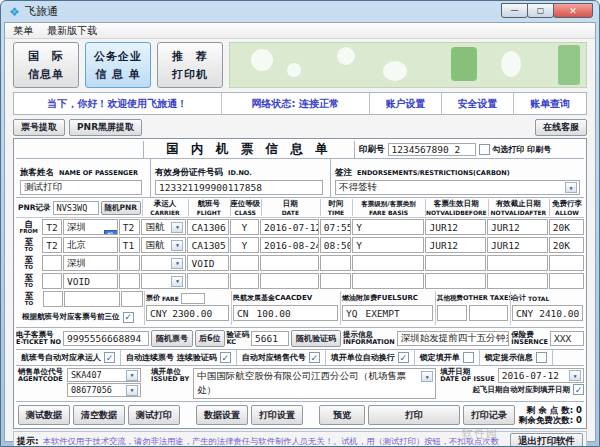 This screenshot has height=447, width=600. What do you see at coordinates (106, 128) in the screenshot?
I see `pnr-screen-extract-button: PNR黑屏提取` at bounding box center [106, 128].